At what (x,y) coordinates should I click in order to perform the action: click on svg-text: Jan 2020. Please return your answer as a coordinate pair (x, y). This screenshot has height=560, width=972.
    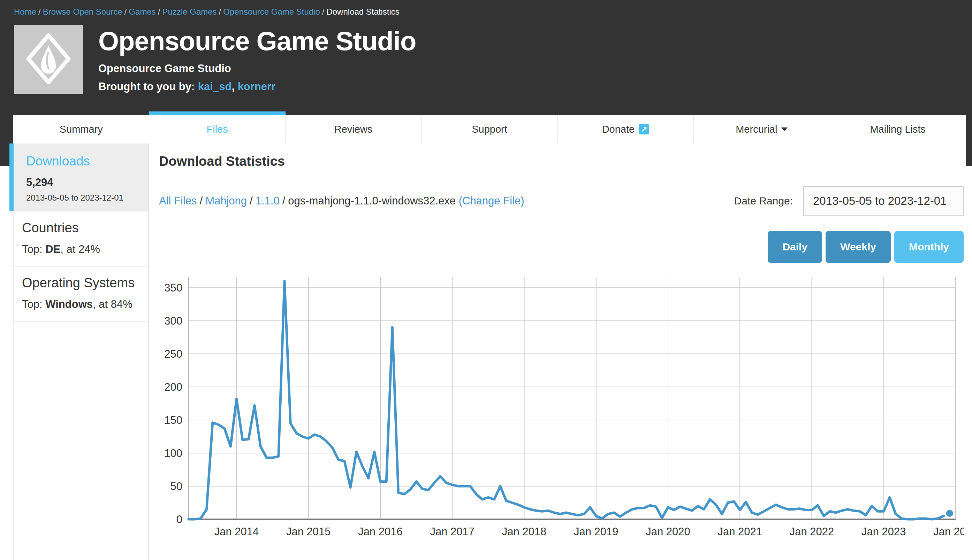
    Looking at the image, I should click on (668, 532).